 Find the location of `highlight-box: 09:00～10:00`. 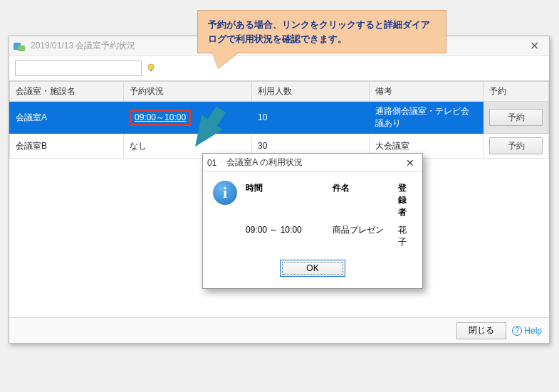

highlight-box: 09:00～10:00 is located at coordinates (160, 118).